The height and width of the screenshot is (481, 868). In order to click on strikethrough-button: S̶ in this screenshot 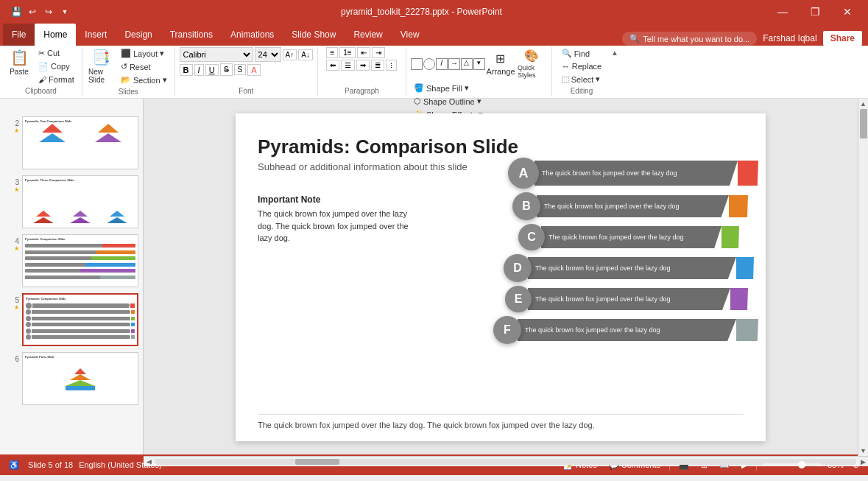, I will do `click(227, 69)`.